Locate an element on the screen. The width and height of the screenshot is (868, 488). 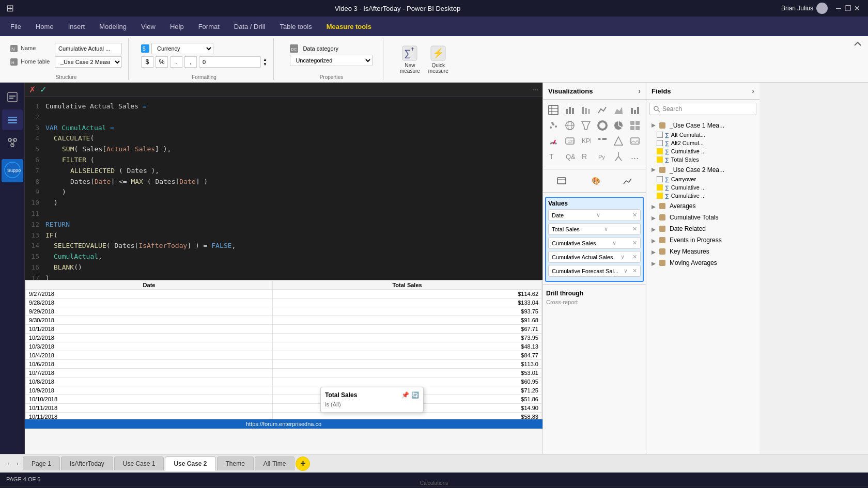
viz-slicer-icon is located at coordinates (602, 141).